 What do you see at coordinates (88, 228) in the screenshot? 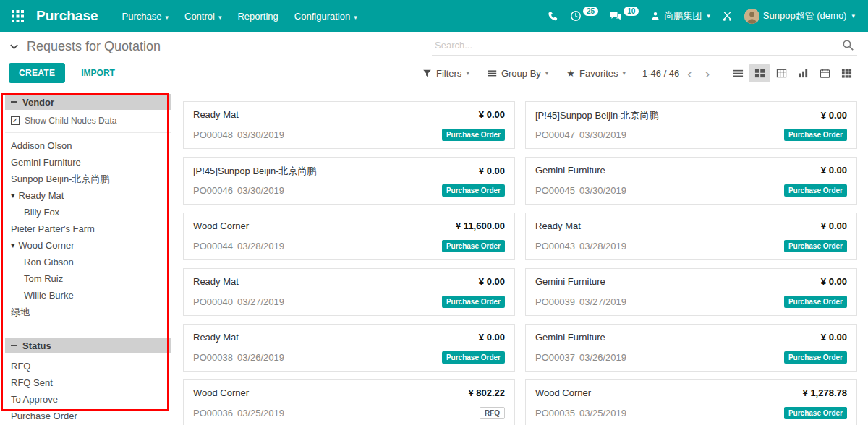
I see `vendor-tree-item: ▾ Pieter Parter's Farm` at bounding box center [88, 228].